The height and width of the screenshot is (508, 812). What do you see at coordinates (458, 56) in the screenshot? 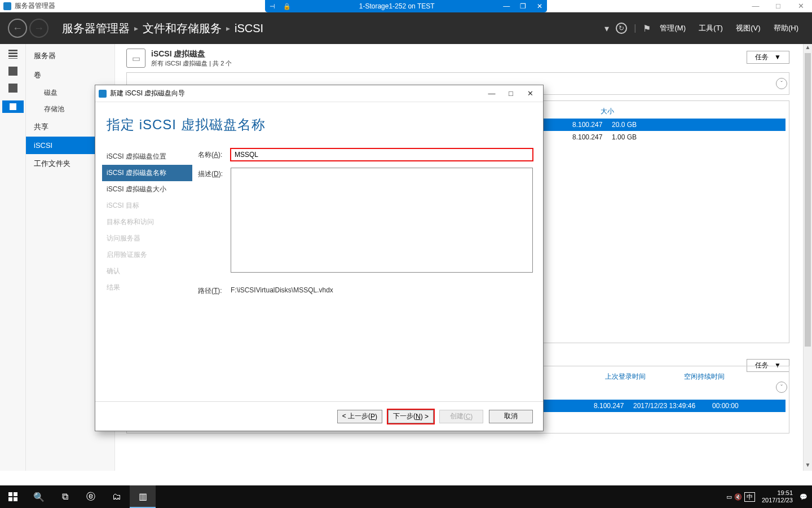
I see `section-header: ▭ iSCSI 虚拟磁盘 所有 iSCSI 虚拟磁盘 | 共 2 个` at bounding box center [458, 56].